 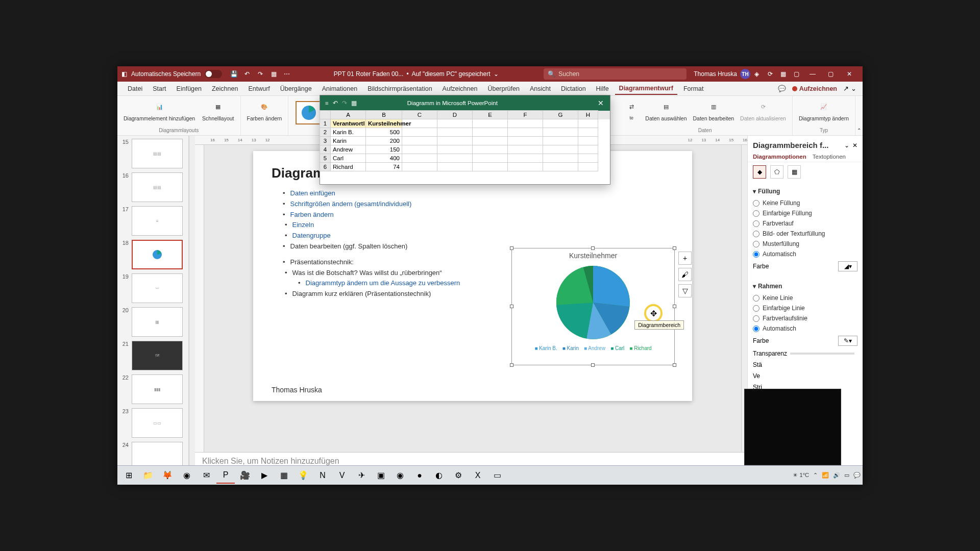 What do you see at coordinates (813, 74) in the screenshot?
I see `minimize-button: —` at bounding box center [813, 74].